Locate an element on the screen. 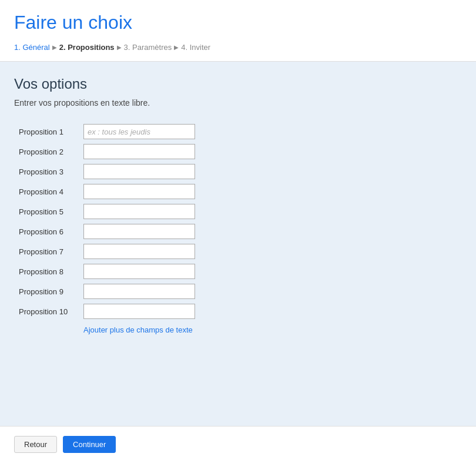  proposition-row-2: Proposition 2 is located at coordinates (240, 152).